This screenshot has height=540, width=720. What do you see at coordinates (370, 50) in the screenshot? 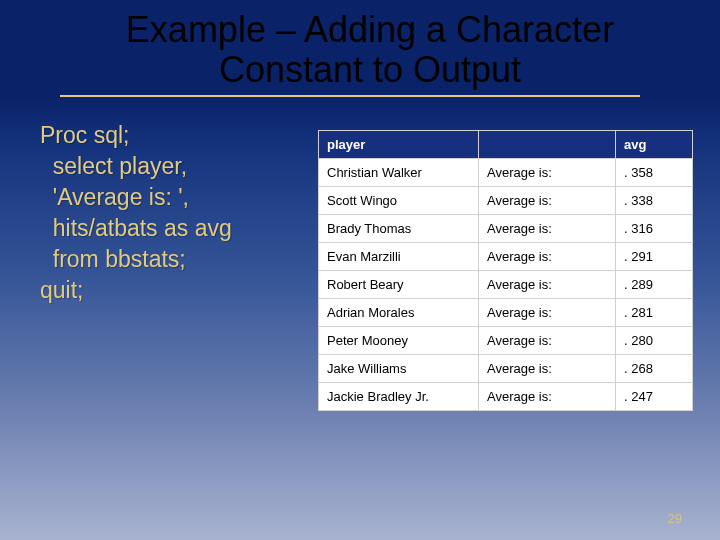
I see `slide-title: Example – Adding a Character Constant to…` at bounding box center [370, 50].